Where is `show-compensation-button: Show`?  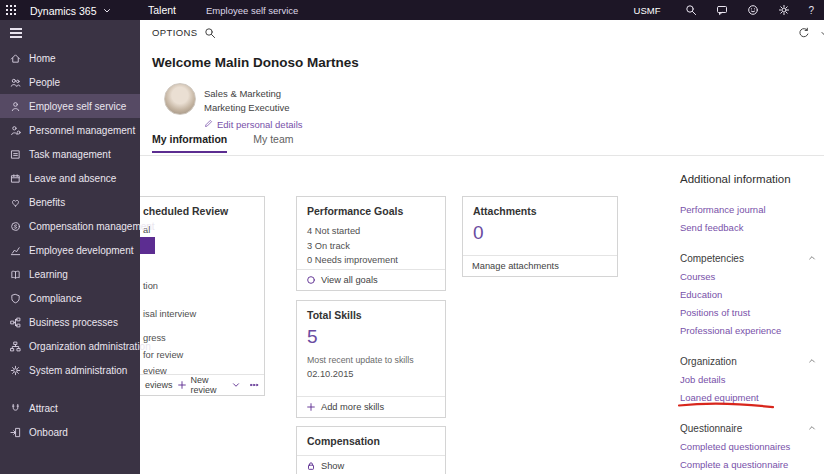 show-compensation-button: Show is located at coordinates (371, 464).